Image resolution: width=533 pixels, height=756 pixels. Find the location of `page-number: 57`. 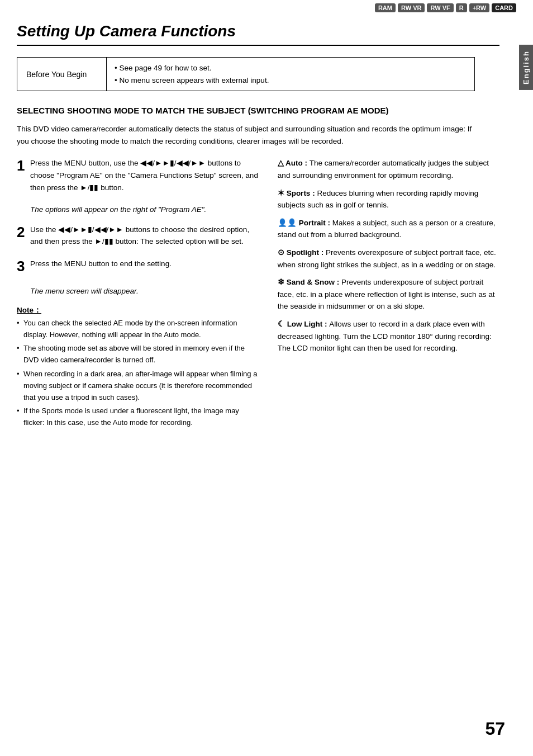

page-number: 57 is located at coordinates (495, 729).